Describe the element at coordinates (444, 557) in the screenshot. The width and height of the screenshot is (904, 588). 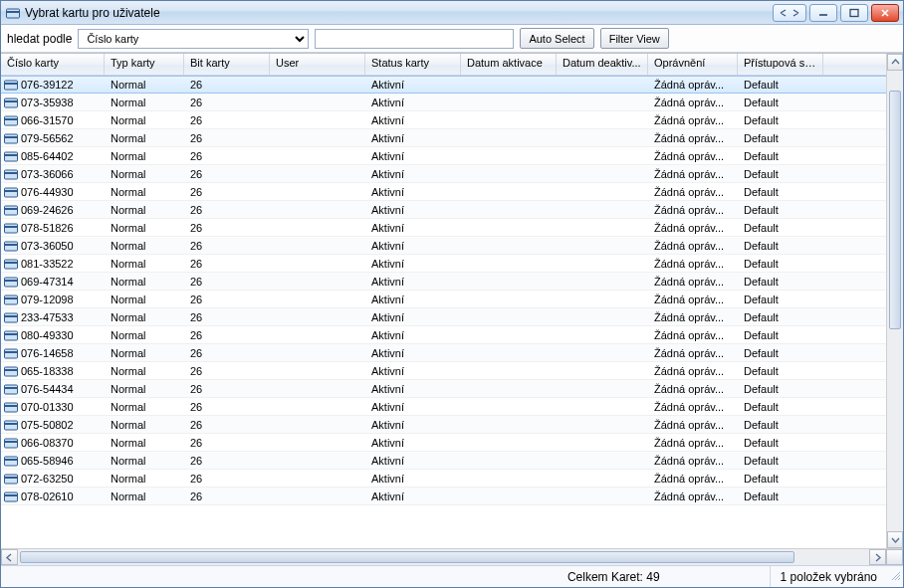
I see `hscroll-track` at that location.